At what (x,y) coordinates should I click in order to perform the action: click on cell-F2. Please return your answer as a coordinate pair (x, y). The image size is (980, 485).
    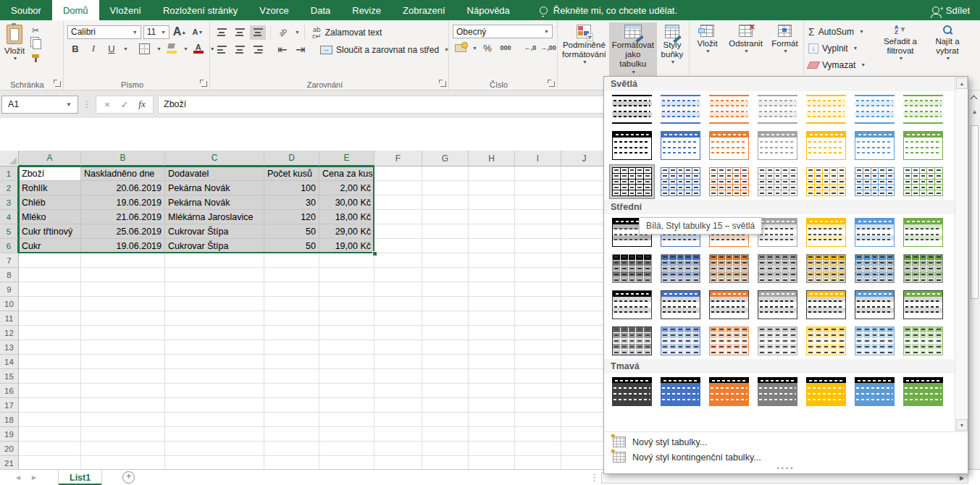
    Looking at the image, I should click on (398, 188).